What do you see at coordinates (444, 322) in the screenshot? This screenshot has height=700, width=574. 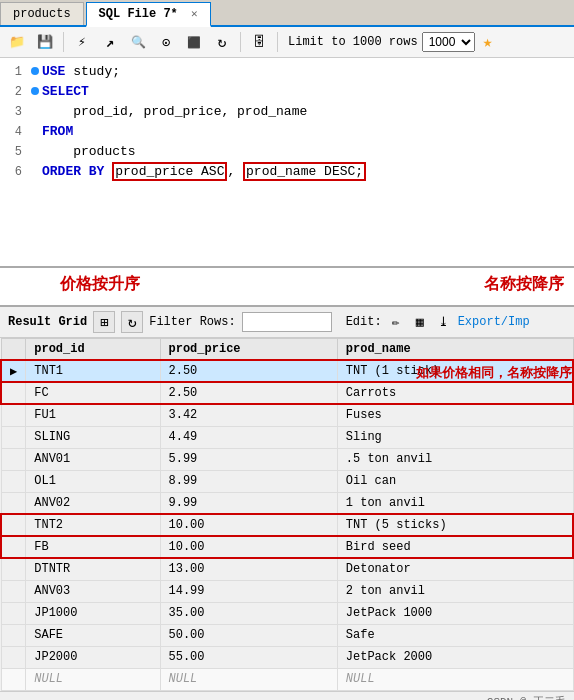 I see `export-icon` at bounding box center [444, 322].